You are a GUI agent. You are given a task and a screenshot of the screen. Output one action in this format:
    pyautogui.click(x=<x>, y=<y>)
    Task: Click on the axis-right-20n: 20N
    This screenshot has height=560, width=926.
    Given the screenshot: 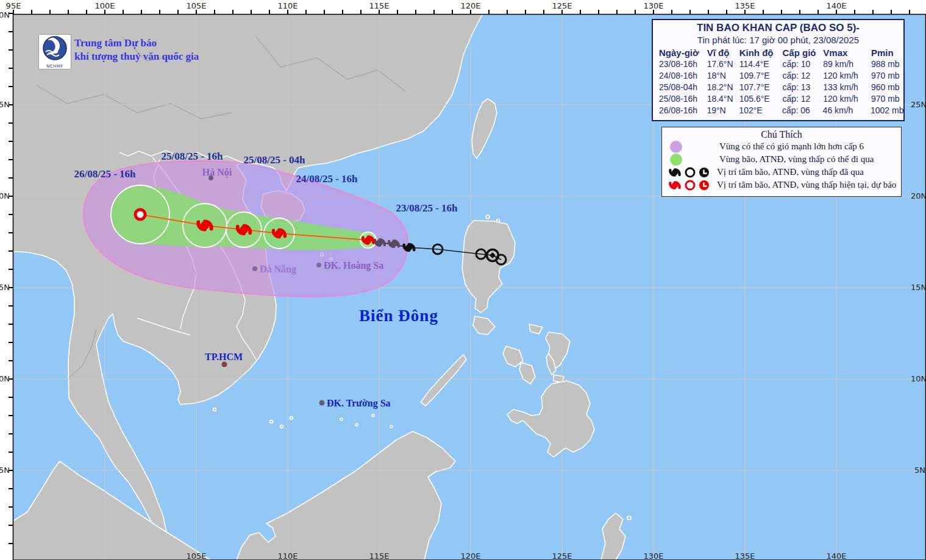 What is the action you would take?
    pyautogui.click(x=918, y=196)
    